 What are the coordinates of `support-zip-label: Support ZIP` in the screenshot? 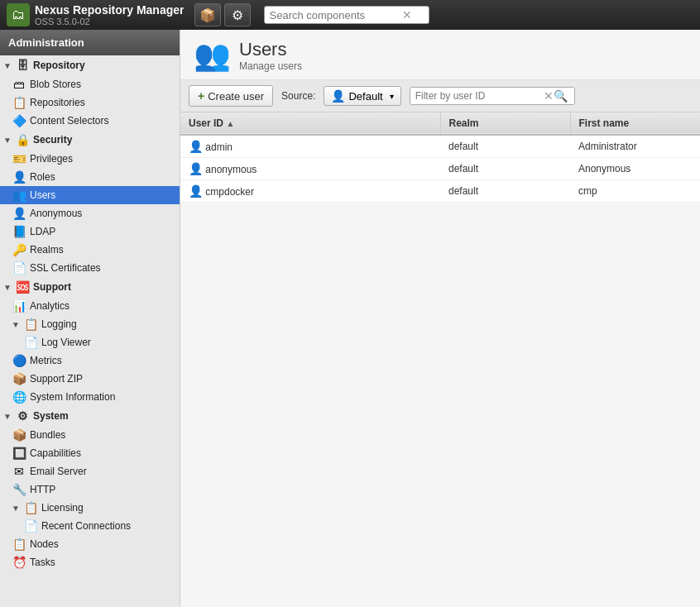 It's located at (56, 379).